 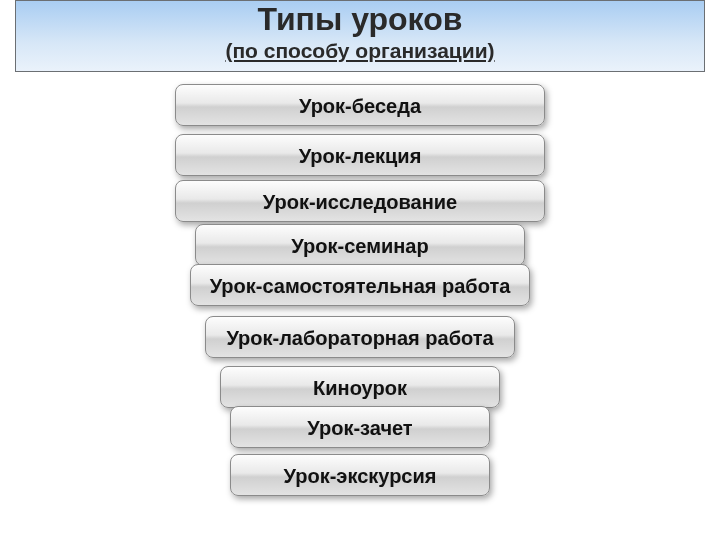 What do you see at coordinates (360, 51) in the screenshot?
I see `slide-subtitle: (по способу организации)` at bounding box center [360, 51].